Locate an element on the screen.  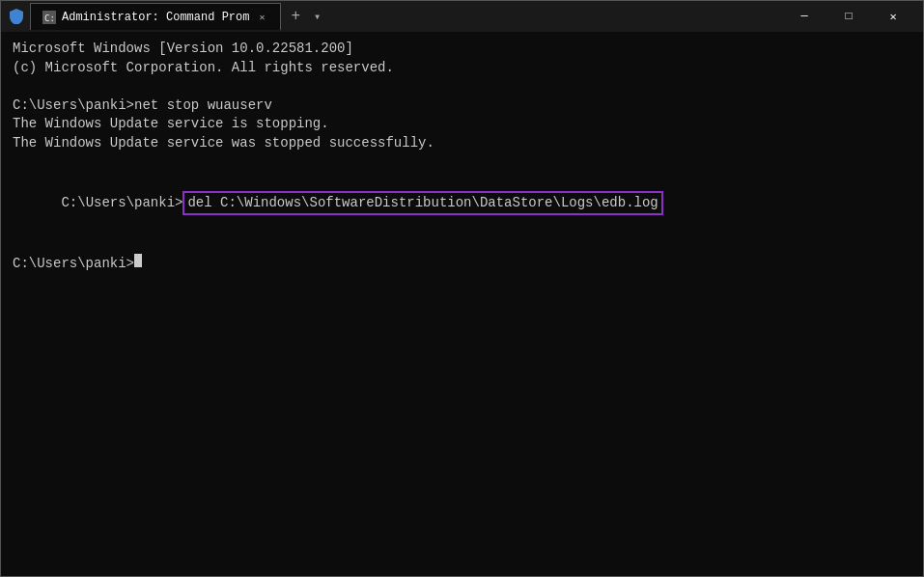
new-tab-button: + is located at coordinates (295, 16).